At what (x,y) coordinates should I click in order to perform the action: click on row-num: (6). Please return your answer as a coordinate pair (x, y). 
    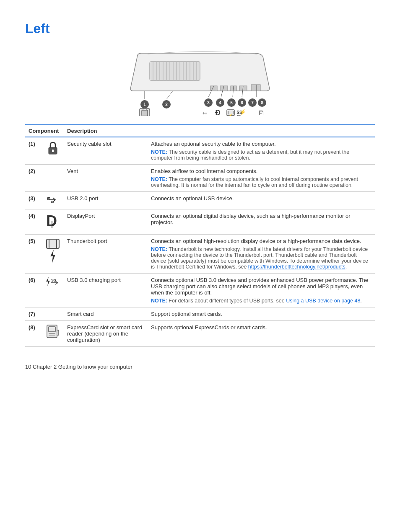
    Looking at the image, I should click on (34, 291).